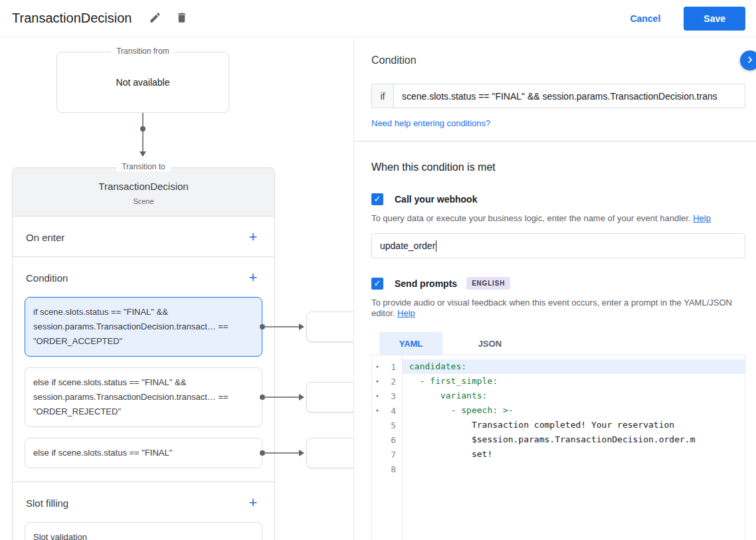  I want to click on code-line: Transaction completed! Your reservation, so click(574, 425).